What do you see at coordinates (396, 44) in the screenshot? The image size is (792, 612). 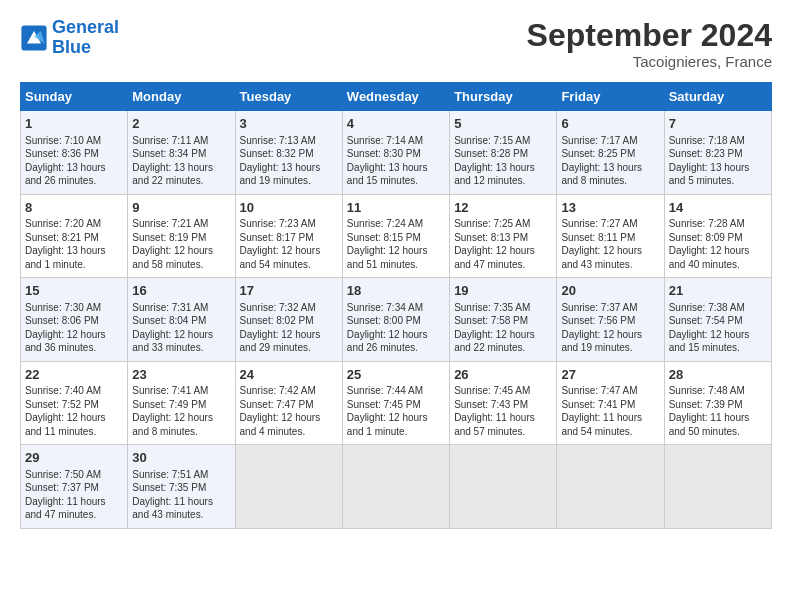 I see `header: General Blue September 2024 Tacoignieres…` at bounding box center [396, 44].